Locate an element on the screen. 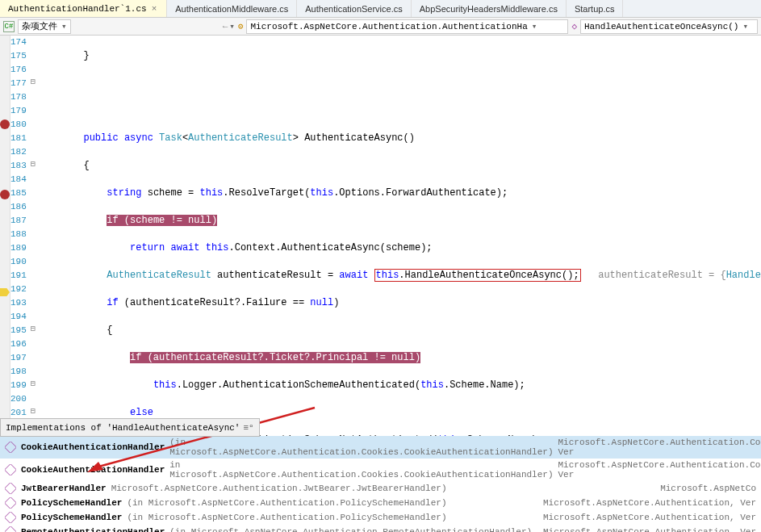 The height and width of the screenshot is (532, 761). debug-hint: authenticateResult = { is located at coordinates (654, 275).